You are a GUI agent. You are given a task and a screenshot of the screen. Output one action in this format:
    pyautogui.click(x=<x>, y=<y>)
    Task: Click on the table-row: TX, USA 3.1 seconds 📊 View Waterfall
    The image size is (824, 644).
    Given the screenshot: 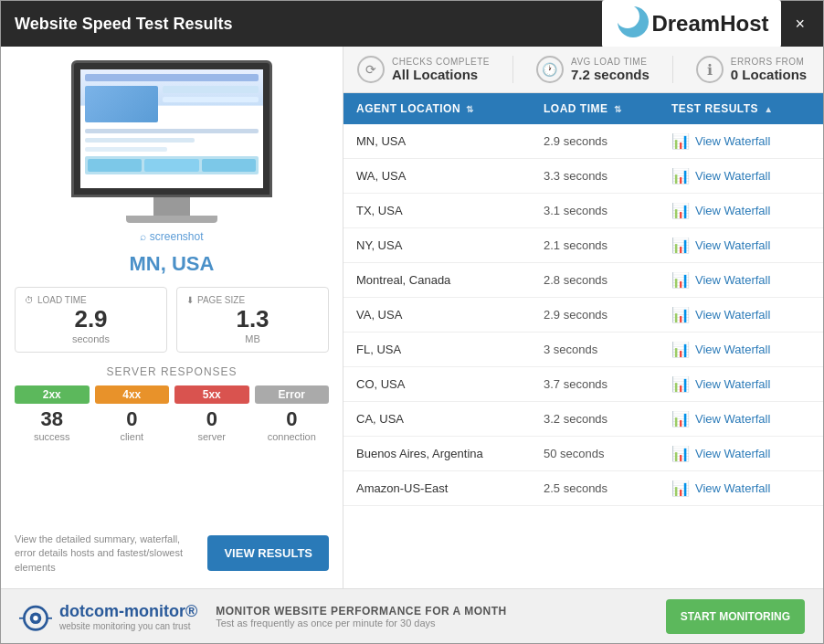 What is the action you would take?
    pyautogui.click(x=583, y=211)
    